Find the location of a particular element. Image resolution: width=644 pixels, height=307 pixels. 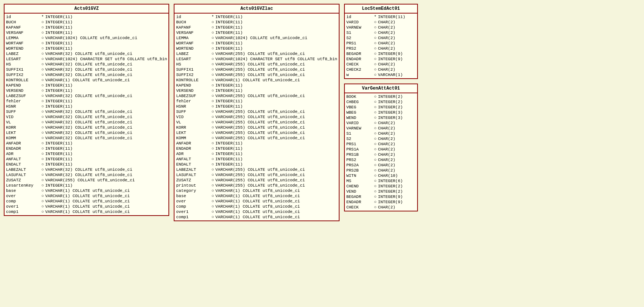

field-name: S1 is located at coordinates (359, 134).